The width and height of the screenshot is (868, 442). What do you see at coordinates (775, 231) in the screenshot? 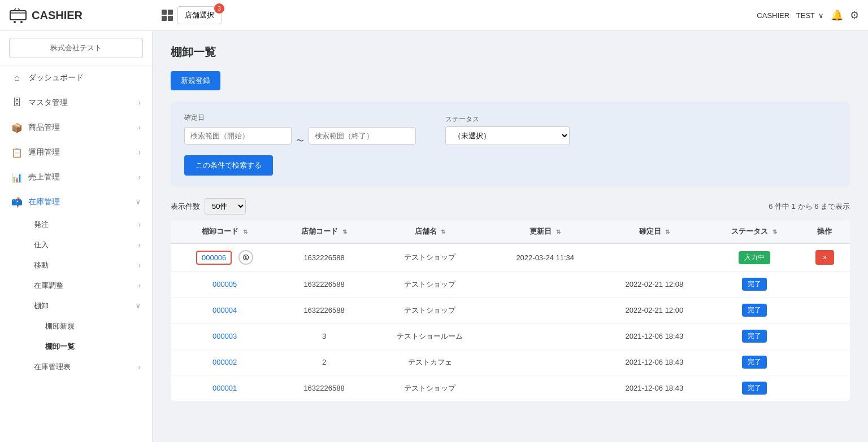
I see `sort-icon-status: ⇅` at bounding box center [775, 231].